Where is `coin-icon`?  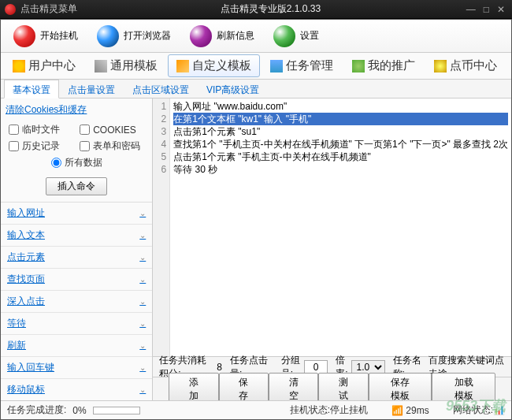 coin-icon is located at coordinates (440, 66).